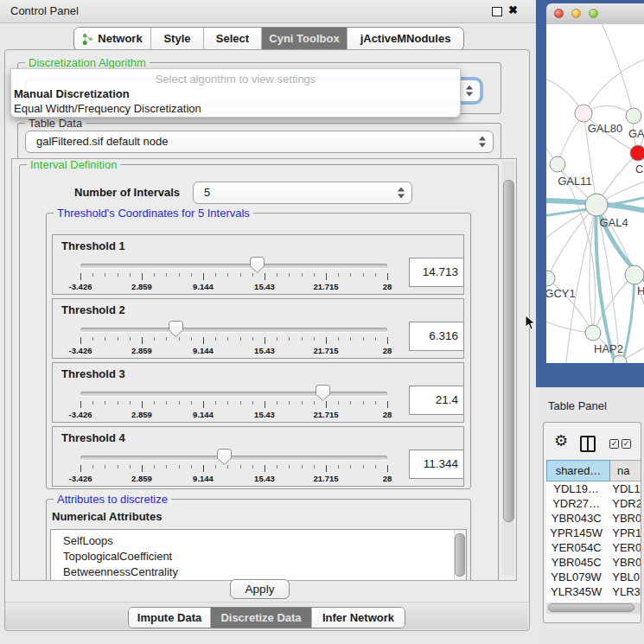 Image resolution: width=644 pixels, height=644 pixels. Describe the element at coordinates (575, 182) in the screenshot. I see `network-node-label: GAL11` at that location.